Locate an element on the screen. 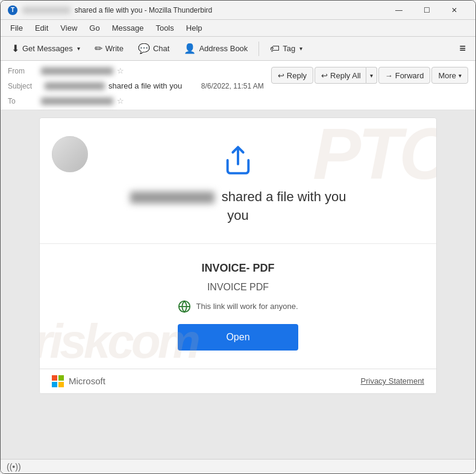 Image resolution: width=476 pixels, height=474 pixels. reply-button: ↩ Reply is located at coordinates (292, 75).